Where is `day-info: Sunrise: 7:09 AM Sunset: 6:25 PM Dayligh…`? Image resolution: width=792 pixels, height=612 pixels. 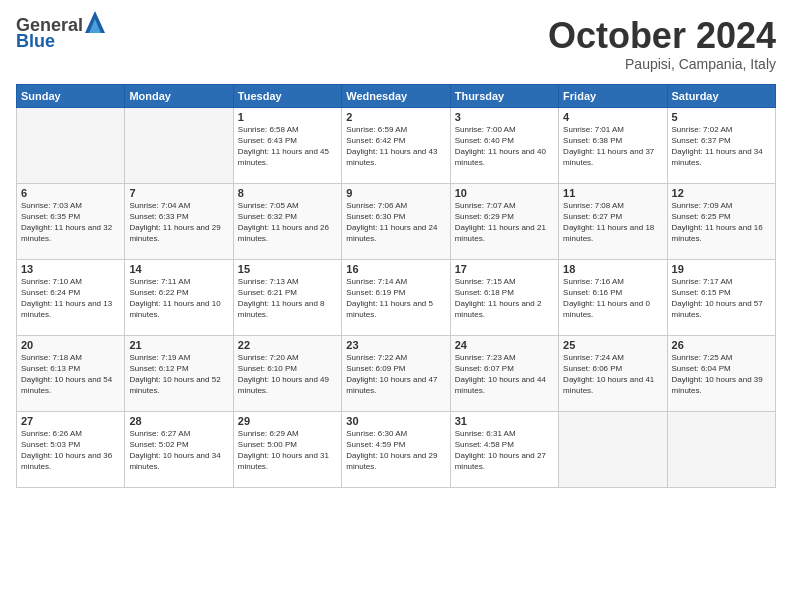 day-info: Sunrise: 7:09 AM Sunset: 6:25 PM Dayligh… is located at coordinates (722, 222).